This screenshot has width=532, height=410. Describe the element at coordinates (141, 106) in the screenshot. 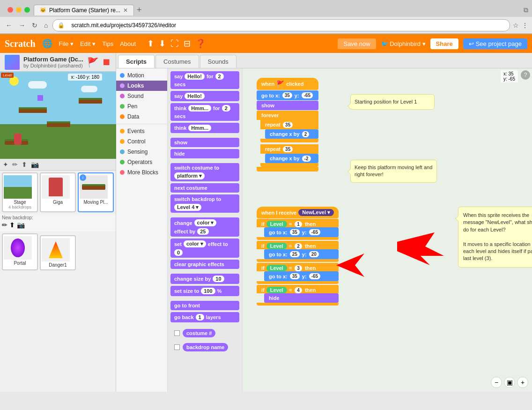

I see `cat-pen: Pen` at that location.